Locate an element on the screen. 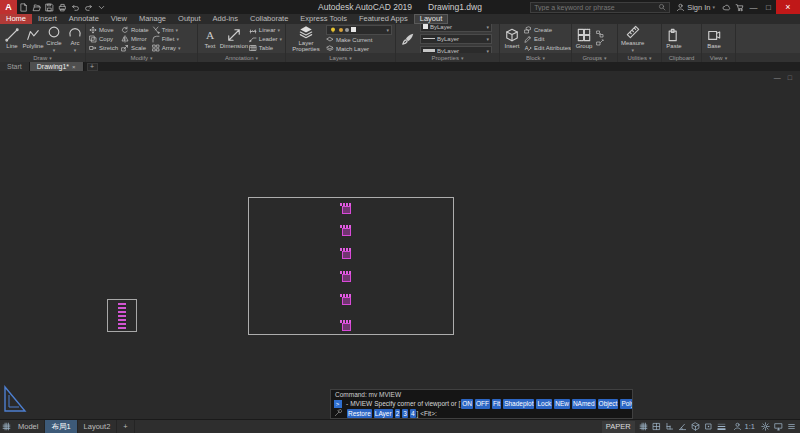 Image resolution: width=800 pixels, height=433 pixels. window-minimize-button: — is located at coordinates (754, 7).